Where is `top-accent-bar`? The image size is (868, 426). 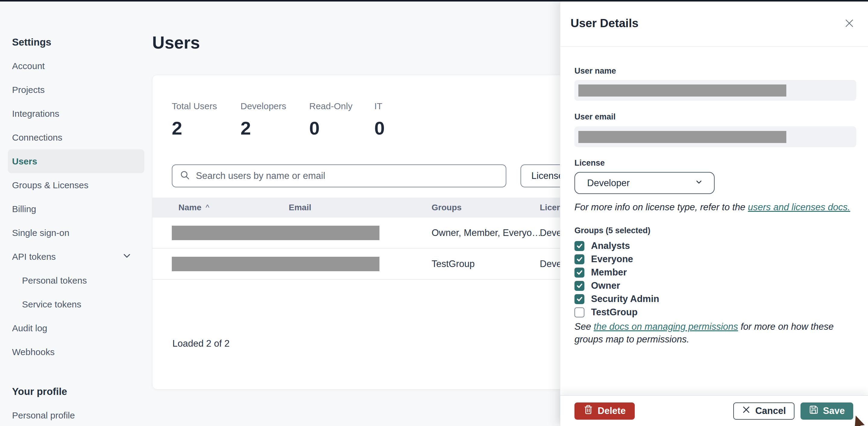 top-accent-bar is located at coordinates (434, 1).